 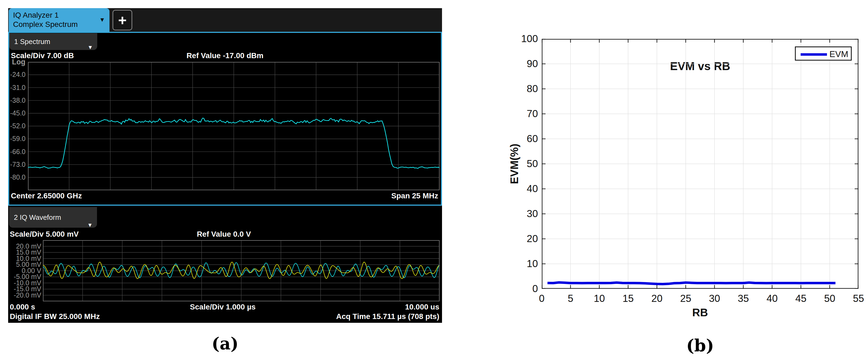 I want to click on y-tick-label: 30, so click(x=524, y=214).